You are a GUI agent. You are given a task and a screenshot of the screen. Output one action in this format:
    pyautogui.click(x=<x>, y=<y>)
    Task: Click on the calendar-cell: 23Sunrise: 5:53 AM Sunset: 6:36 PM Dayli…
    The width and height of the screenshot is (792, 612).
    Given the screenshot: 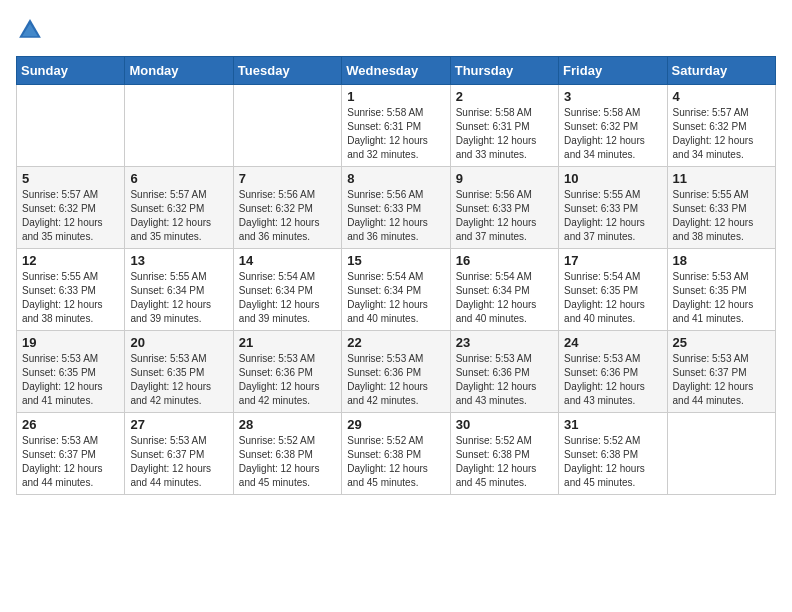 What is the action you would take?
    pyautogui.click(x=504, y=372)
    